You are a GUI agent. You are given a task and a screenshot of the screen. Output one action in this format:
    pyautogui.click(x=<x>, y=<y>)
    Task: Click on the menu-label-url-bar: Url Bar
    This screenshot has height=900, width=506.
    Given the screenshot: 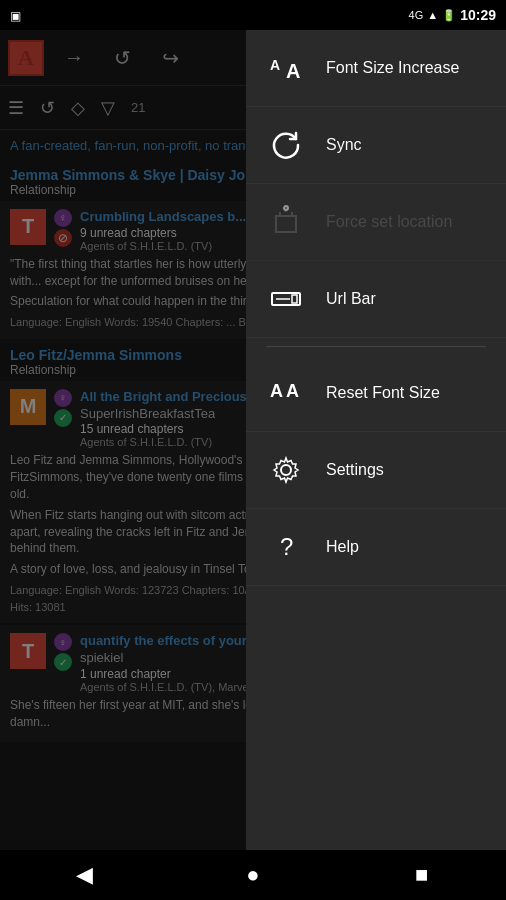 What is the action you would take?
    pyautogui.click(x=351, y=299)
    